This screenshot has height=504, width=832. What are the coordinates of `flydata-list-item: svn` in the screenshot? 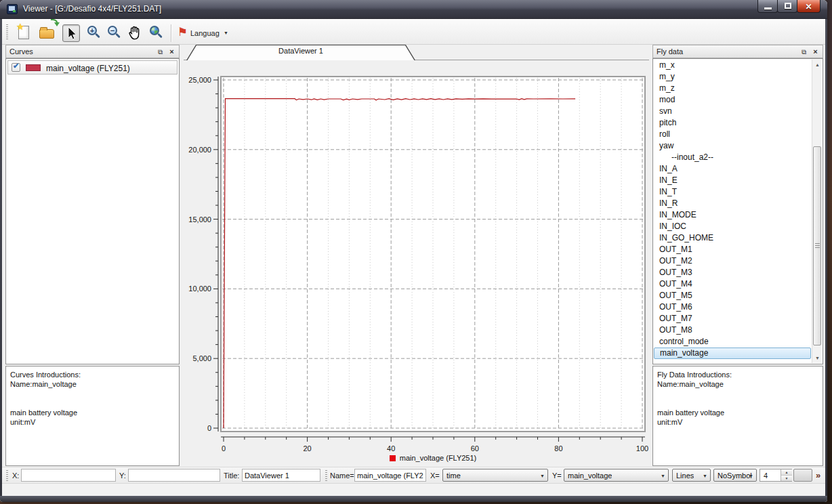 It's located at (732, 111).